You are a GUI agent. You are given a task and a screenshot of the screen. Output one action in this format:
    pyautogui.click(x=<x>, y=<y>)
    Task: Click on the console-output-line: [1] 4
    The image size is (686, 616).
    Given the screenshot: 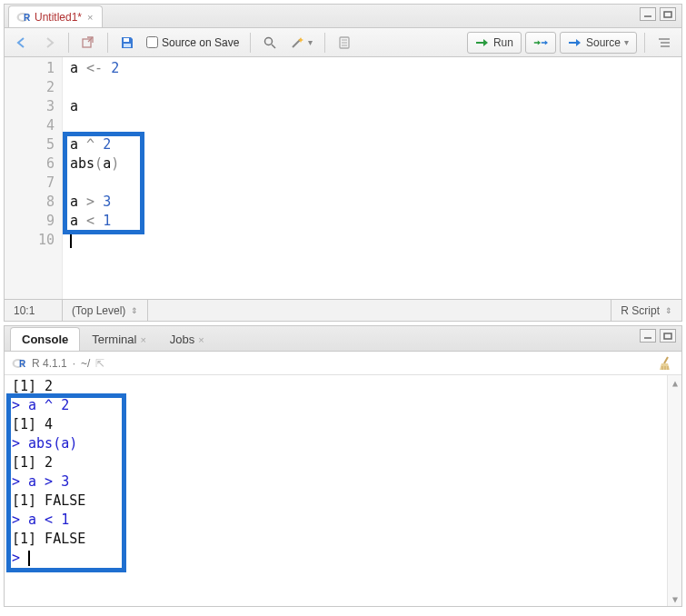 What is the action you would take?
    pyautogui.click(x=343, y=425)
    